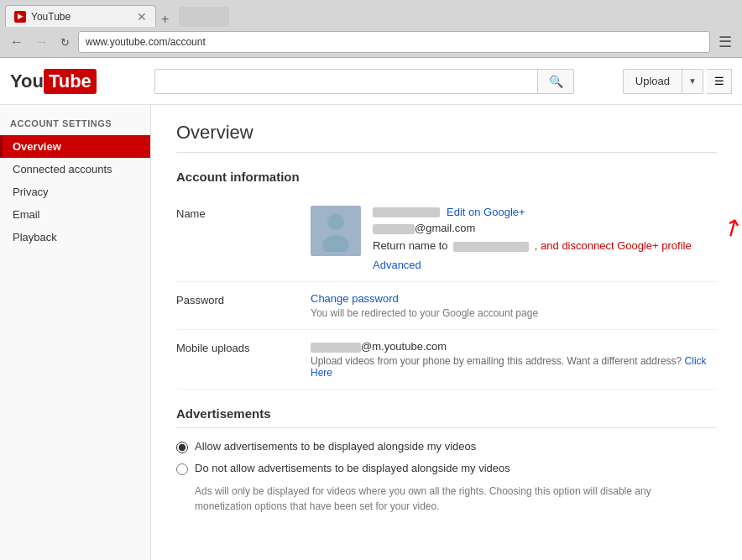  I want to click on sidebar-item-email: Email, so click(76, 215).